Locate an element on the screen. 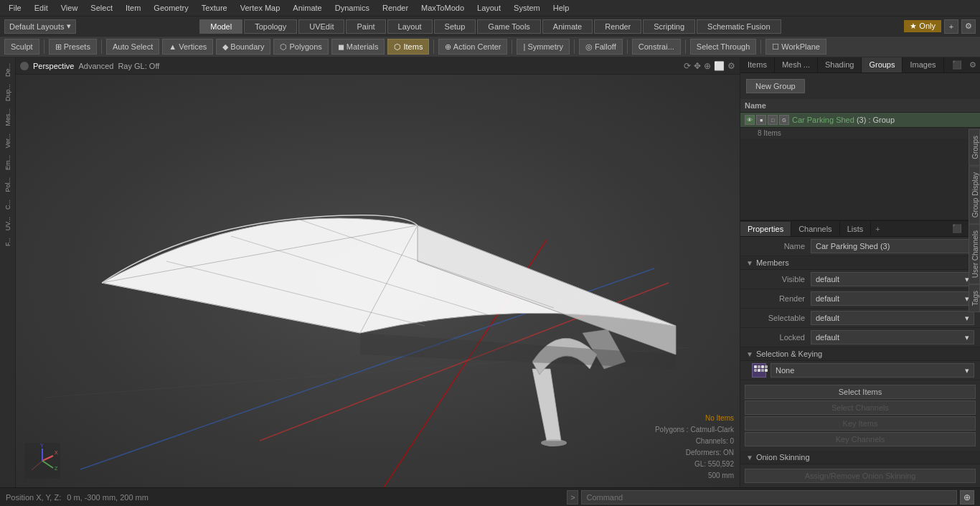 The image size is (980, 506). sidebar-item-8: F... is located at coordinates (8, 242).